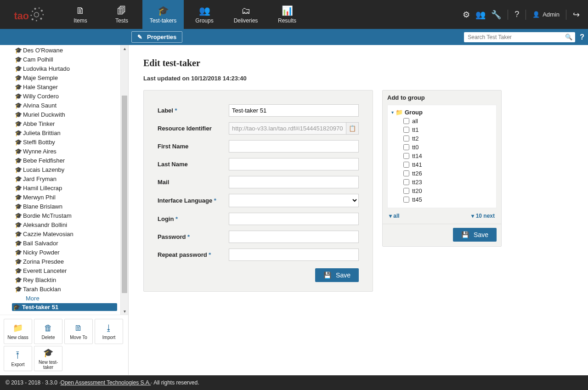 The height and width of the screenshot is (390, 588). I want to click on firstname-input, so click(294, 146).